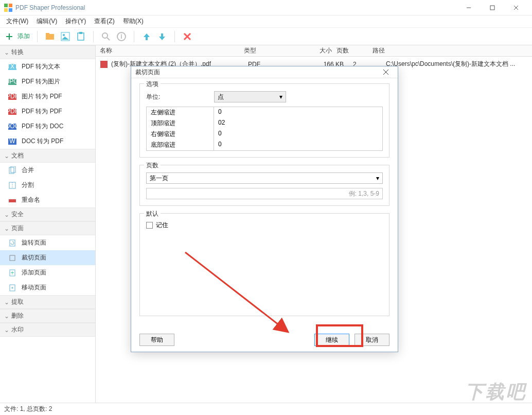  I want to click on options-legend: 选项, so click(152, 84).